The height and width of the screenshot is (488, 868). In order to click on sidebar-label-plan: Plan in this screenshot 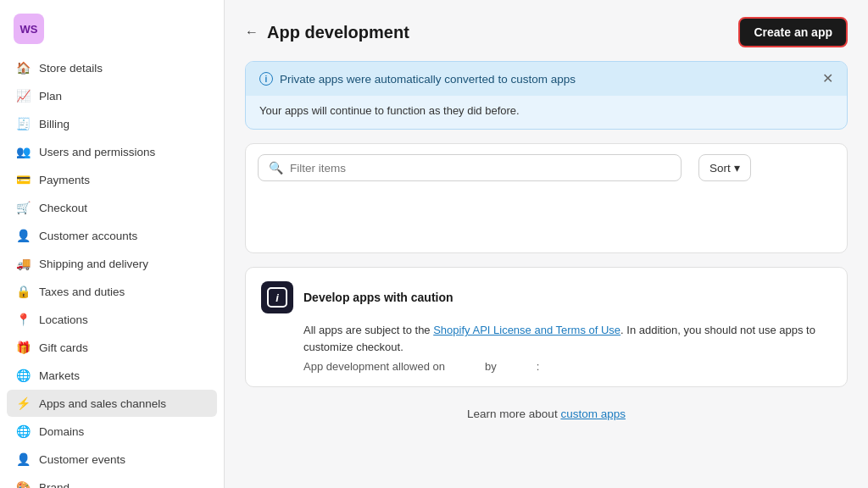, I will do `click(51, 97)`.